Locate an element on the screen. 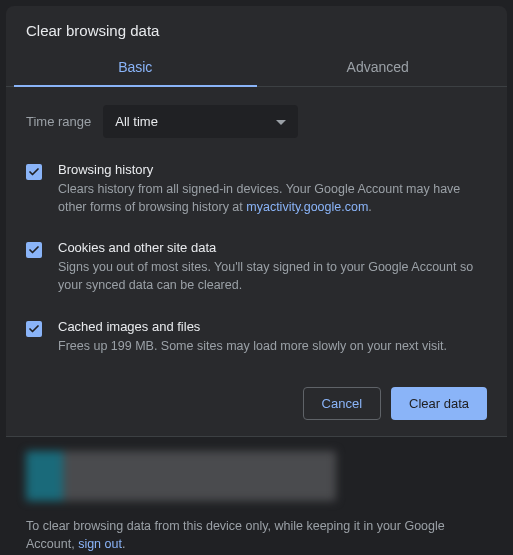  checkbox-cookies is located at coordinates (34, 250).